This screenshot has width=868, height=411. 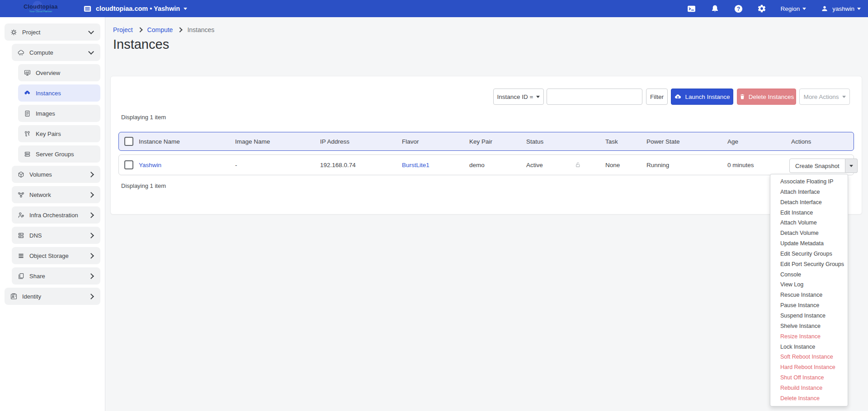 What do you see at coordinates (21, 256) in the screenshot?
I see `bars-icon` at bounding box center [21, 256].